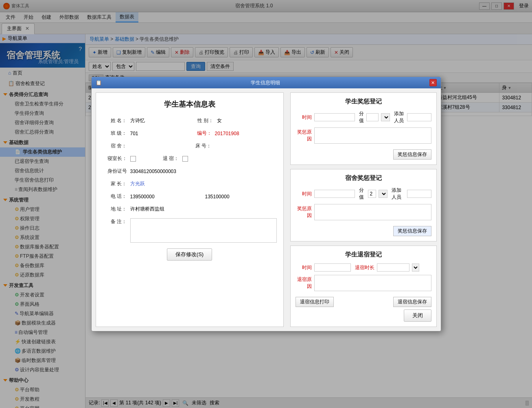 The image size is (532, 408). I want to click on checkout-save-button: 退宿信息保存, so click(412, 302).